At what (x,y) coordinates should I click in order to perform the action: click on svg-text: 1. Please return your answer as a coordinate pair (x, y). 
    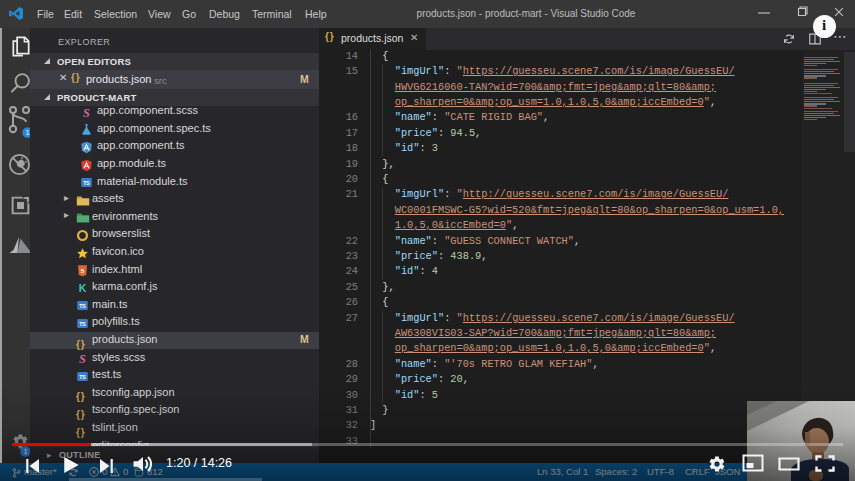
    Looking at the image, I should click on (27, 132).